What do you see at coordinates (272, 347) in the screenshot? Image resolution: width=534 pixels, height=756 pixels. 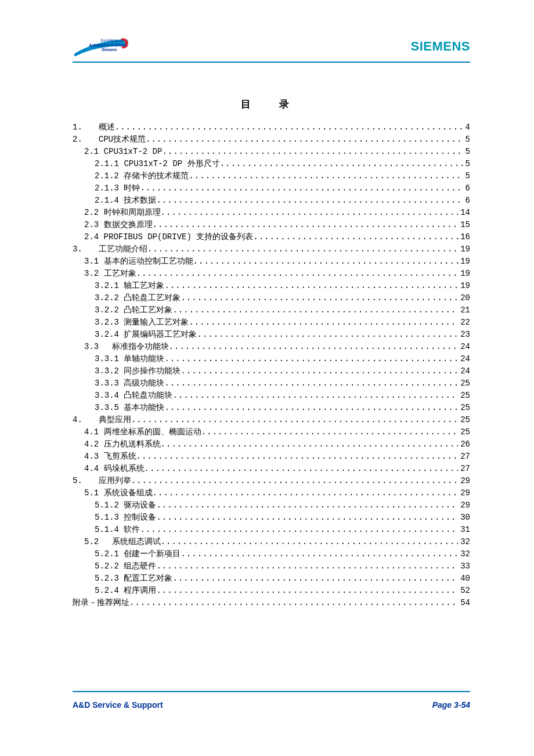 I see `toc-entry: 3.3 标准指令功能块 24` at bounding box center [272, 347].